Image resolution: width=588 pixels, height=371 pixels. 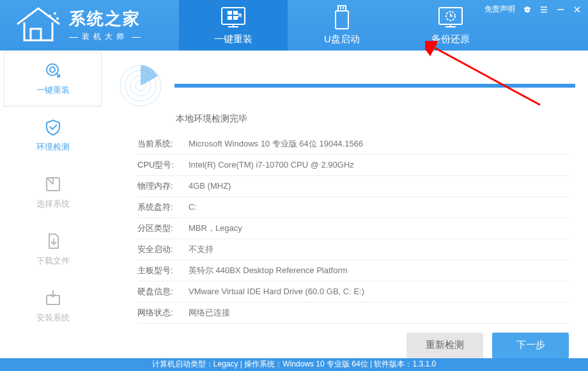 I want to click on info-row-cpu: CPU型号:Intel(R) Core(TM) i7-10700 CPU @ 2…, so click(x=353, y=165).